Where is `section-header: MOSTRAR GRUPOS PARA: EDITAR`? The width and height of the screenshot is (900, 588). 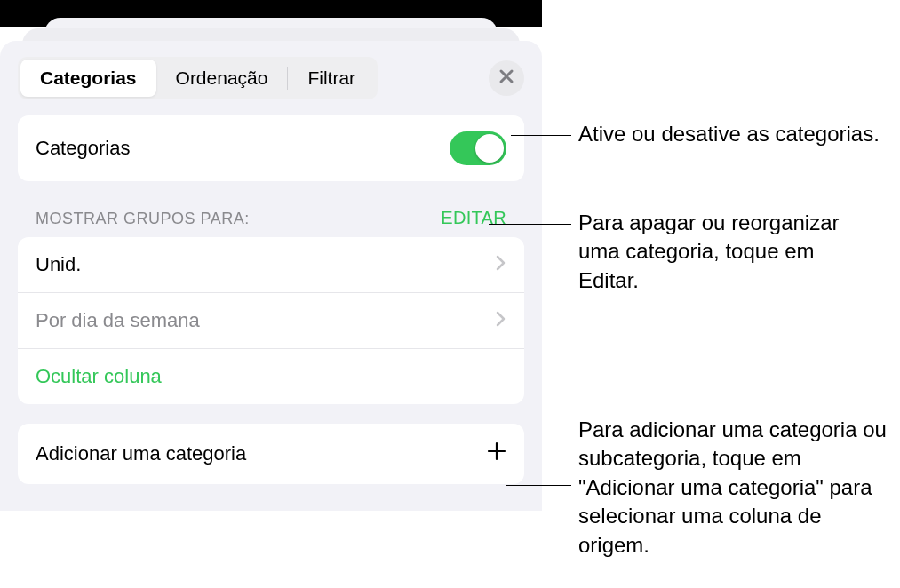 section-header: MOSTRAR GRUPOS PARA: EDITAR is located at coordinates (271, 210).